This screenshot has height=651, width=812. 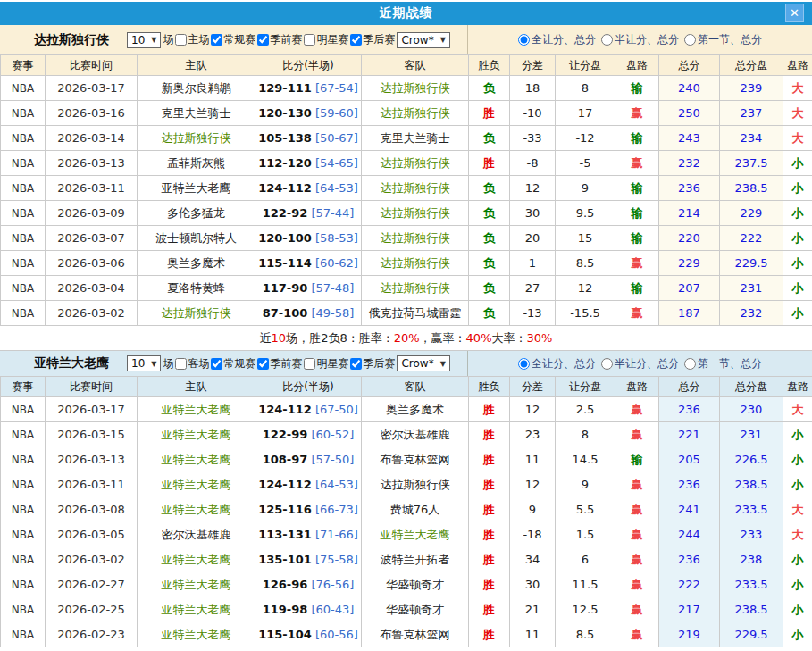 What do you see at coordinates (197, 288) in the screenshot?
I see `home-team-cell: 夏洛特黄蜂` at bounding box center [197, 288].